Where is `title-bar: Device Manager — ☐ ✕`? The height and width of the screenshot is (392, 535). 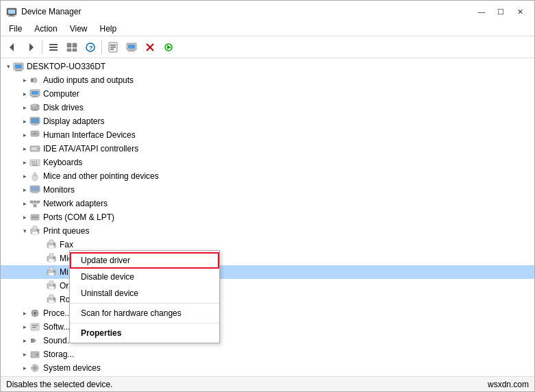 title-bar: Device Manager — ☐ ✕ is located at coordinates (267, 11).